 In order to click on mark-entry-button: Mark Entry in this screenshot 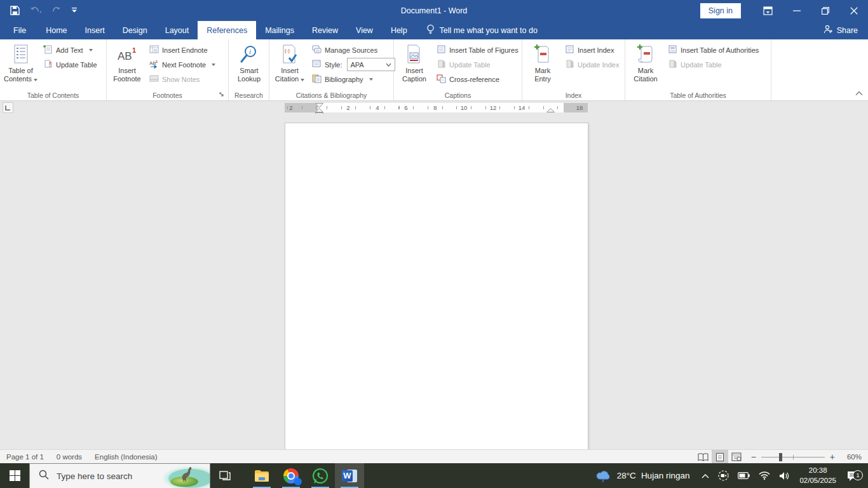, I will do `click(543, 63)`.